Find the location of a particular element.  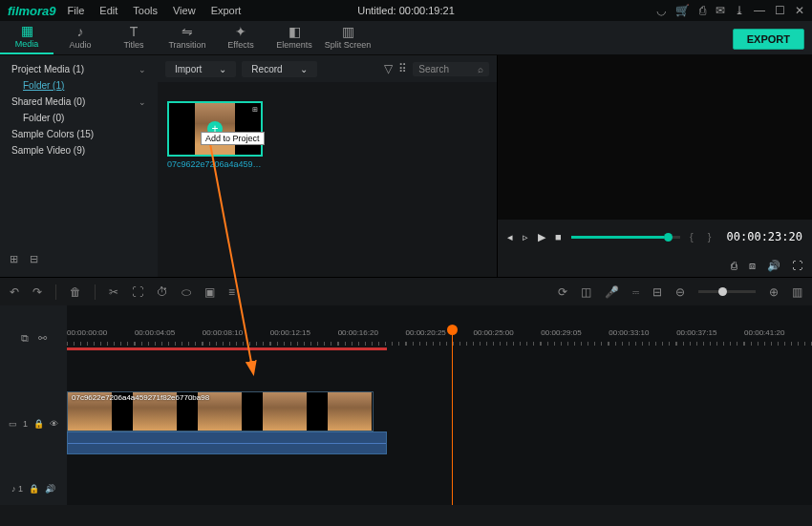

effects-icon: ✦ is located at coordinates (241, 32).